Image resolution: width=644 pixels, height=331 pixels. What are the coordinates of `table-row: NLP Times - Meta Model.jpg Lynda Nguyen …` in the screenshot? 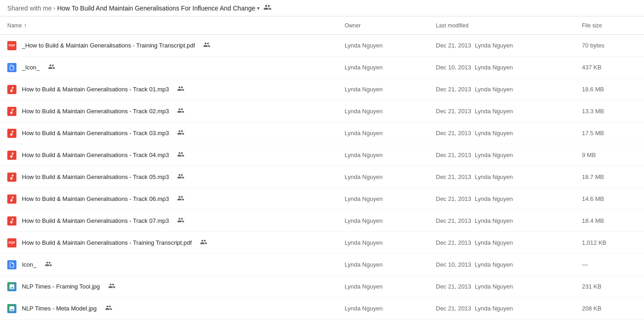 It's located at (322, 309).